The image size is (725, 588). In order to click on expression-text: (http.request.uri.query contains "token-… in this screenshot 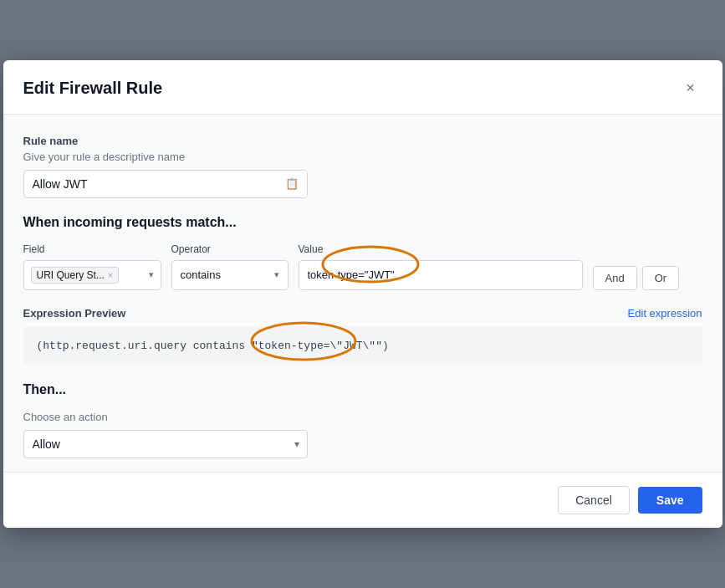, I will do `click(212, 346)`.